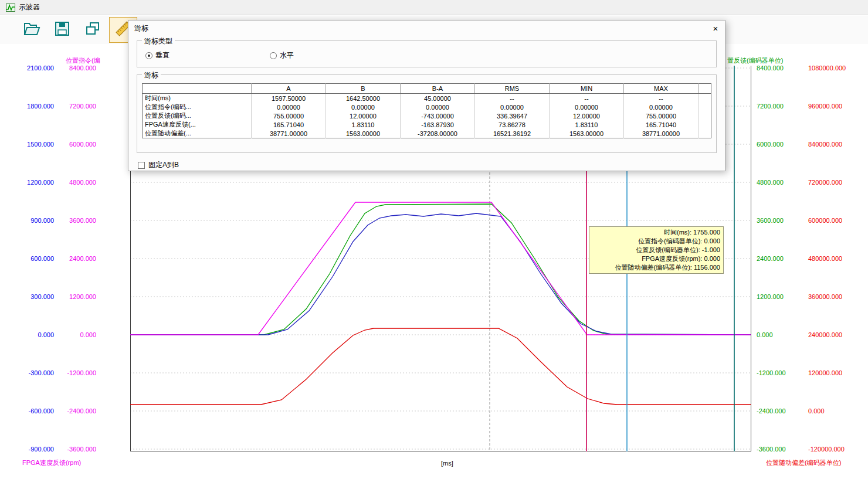 The height and width of the screenshot is (496, 868). I want to click on axis-tick: 960000.000, so click(825, 106).